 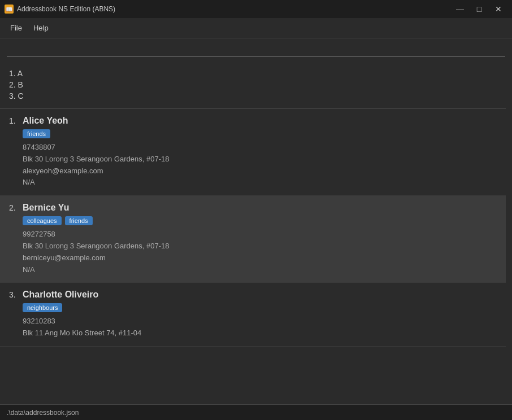 What do you see at coordinates (253, 96) in the screenshot?
I see `index-item-c: 3. C` at bounding box center [253, 96].